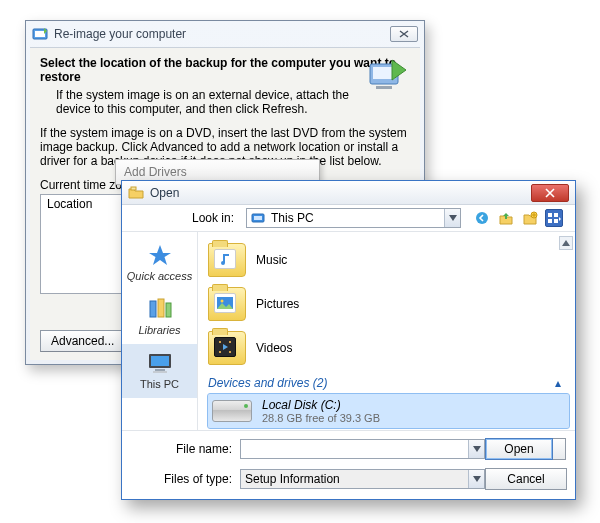 The width and height of the screenshot is (600, 523). Describe the element at coordinates (388, 260) in the screenshot. I see `folder-music: Music` at that location.